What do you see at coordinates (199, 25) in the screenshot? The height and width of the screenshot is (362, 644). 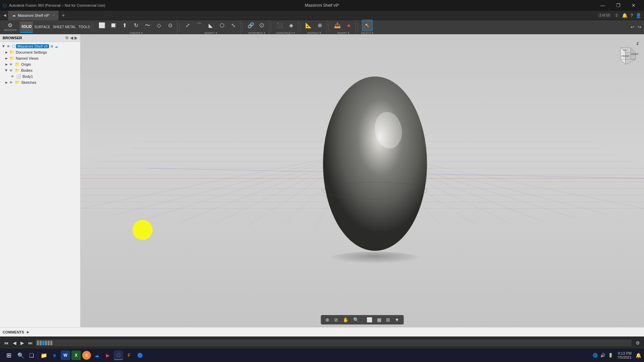 I see `fillet-button: ⌒` at bounding box center [199, 25].